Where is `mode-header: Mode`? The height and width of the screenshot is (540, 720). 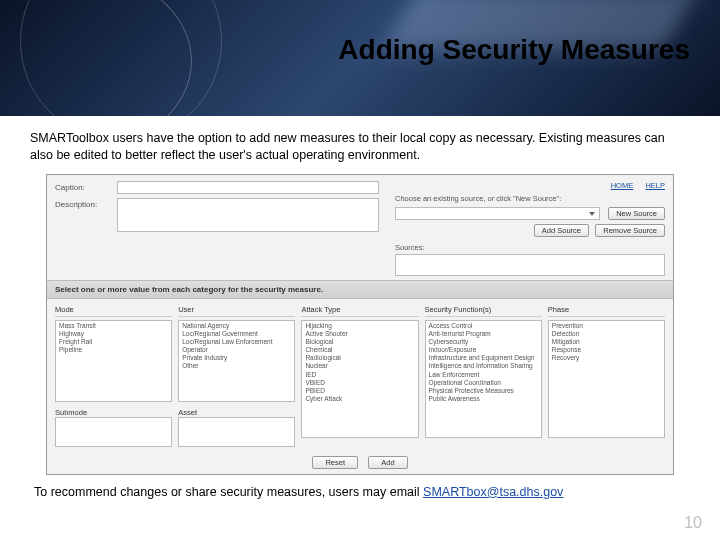 mode-header: Mode is located at coordinates (114, 311).